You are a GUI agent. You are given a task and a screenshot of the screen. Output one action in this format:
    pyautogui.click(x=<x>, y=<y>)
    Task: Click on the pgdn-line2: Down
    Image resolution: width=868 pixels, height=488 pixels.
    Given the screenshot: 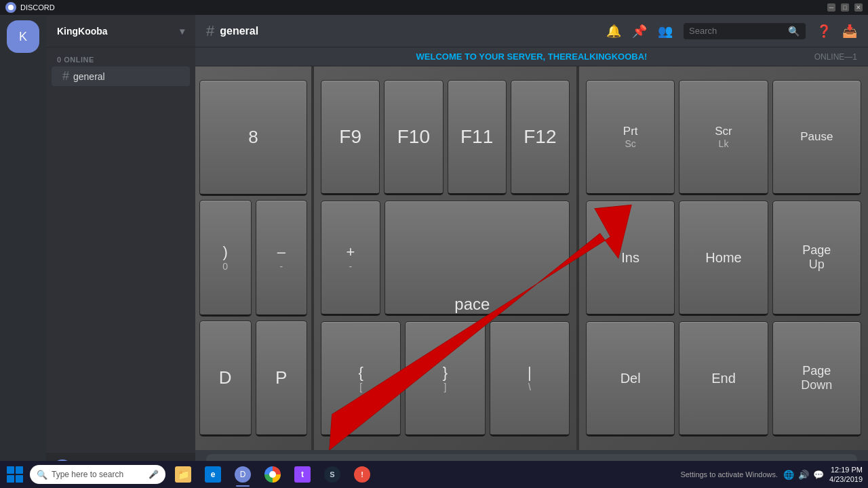 What is the action you would take?
    pyautogui.click(x=816, y=385)
    